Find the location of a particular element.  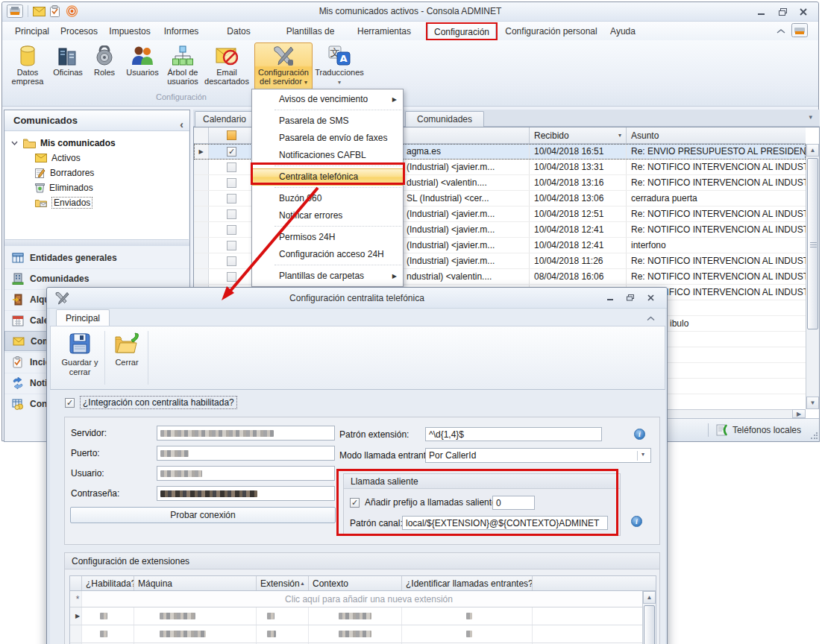

menu-item-pasarela-faxes: Pasarela de envío de faxes is located at coordinates (327, 139).